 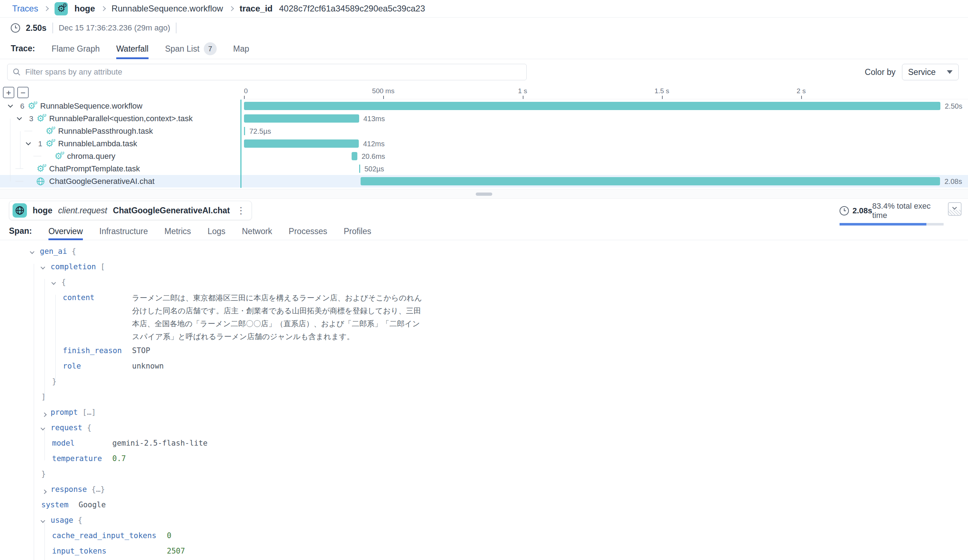 What do you see at coordinates (133, 49) in the screenshot?
I see `trace-tab-waterfall: Waterfall` at bounding box center [133, 49].